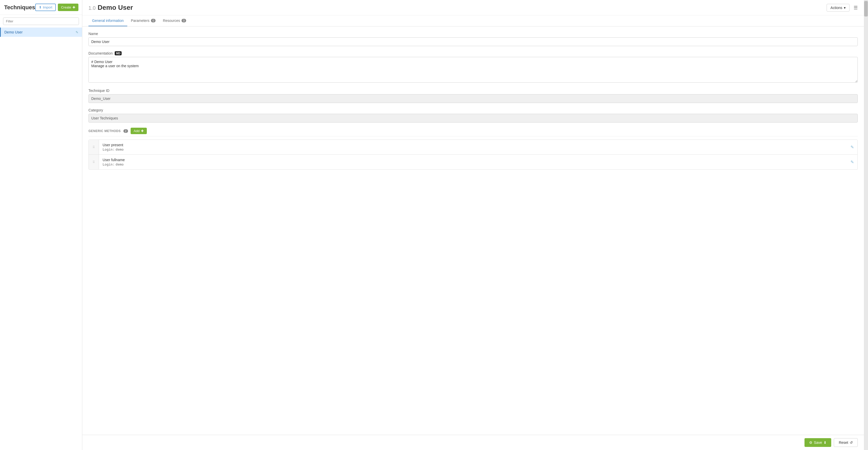  I want to click on method-login-2: demo, so click(120, 165).